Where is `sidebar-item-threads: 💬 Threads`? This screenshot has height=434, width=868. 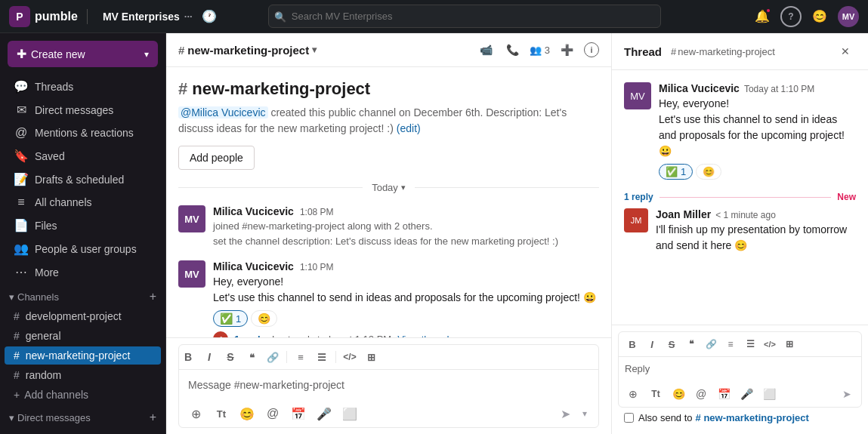
sidebar-item-threads: 💬 Threads is located at coordinates (83, 86).